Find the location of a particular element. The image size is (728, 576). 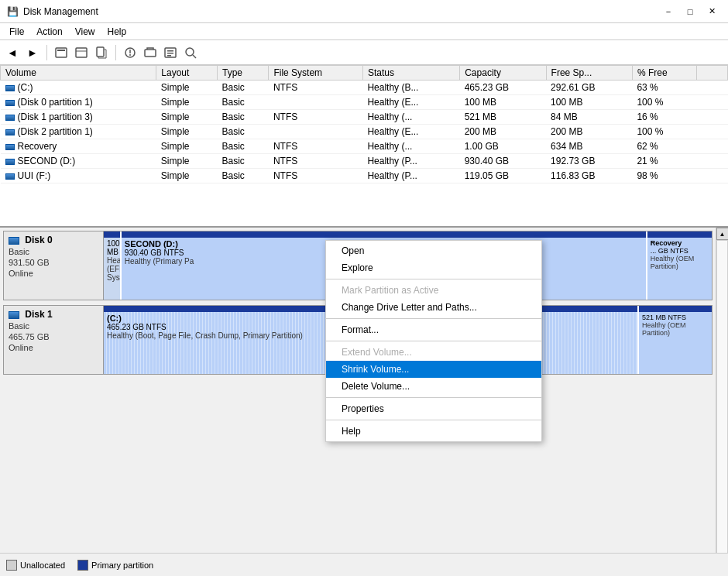

disk-1-part-oem: 521 MB NTFS Healthy (OEM Partition) is located at coordinates (675, 340).